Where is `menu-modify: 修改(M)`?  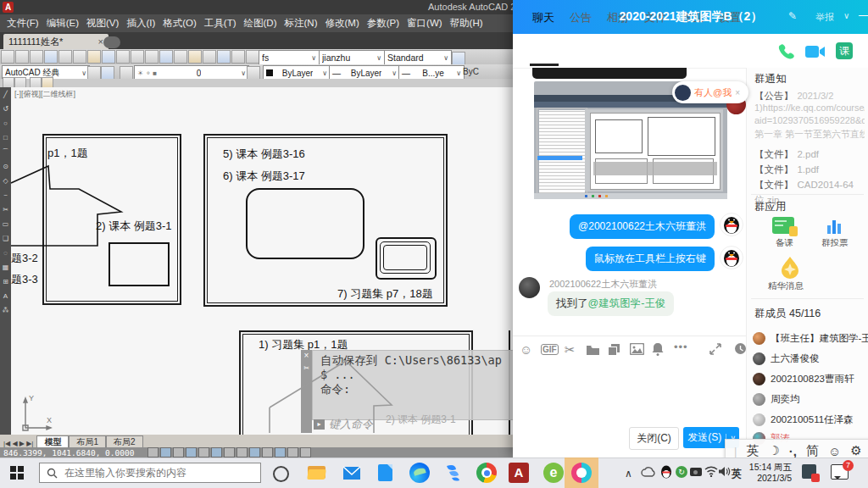 menu-modify: 修改(M) is located at coordinates (342, 24).